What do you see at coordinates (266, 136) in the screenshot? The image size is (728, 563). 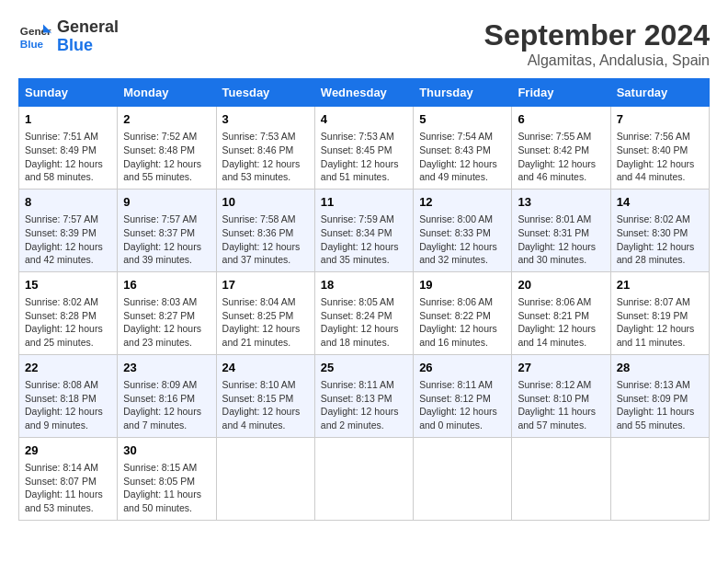 I see `cell-line: Sunrise: 7:53 AM` at bounding box center [266, 136].